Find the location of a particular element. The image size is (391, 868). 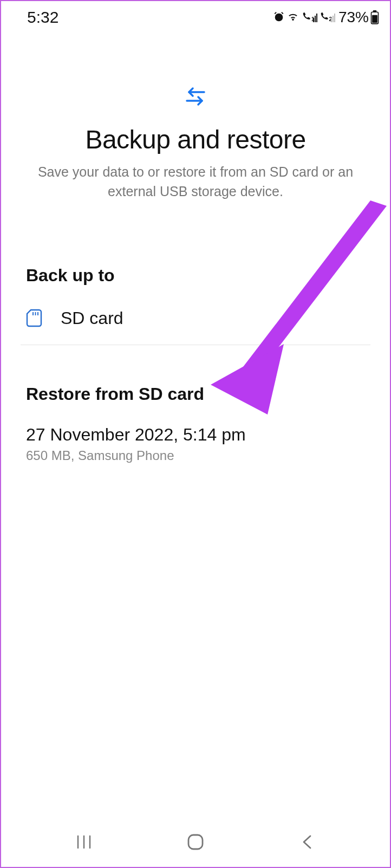

home-button is located at coordinates (196, 842).